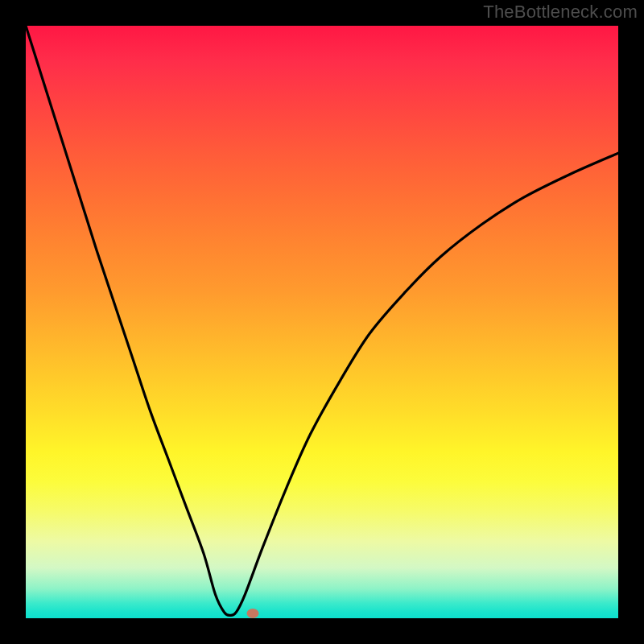 The width and height of the screenshot is (644, 644). I want to click on optimal-point-marker, so click(253, 613).